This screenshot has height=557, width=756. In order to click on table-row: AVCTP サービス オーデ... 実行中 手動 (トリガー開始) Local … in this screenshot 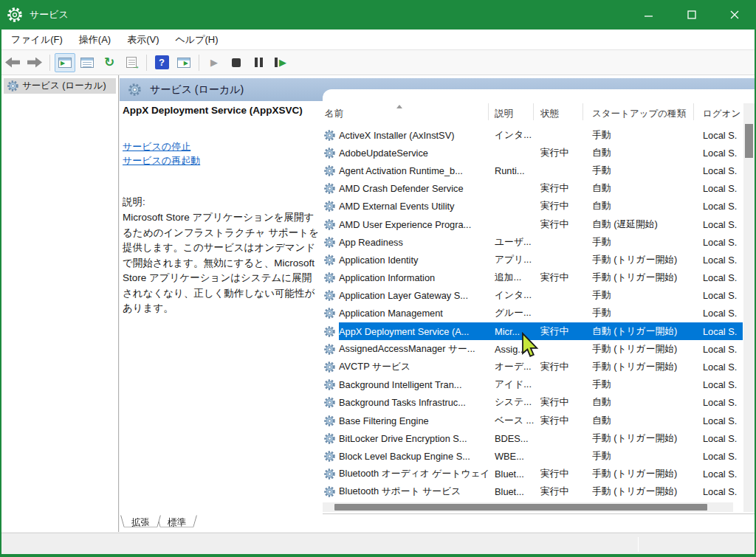, I will do `click(533, 367)`.